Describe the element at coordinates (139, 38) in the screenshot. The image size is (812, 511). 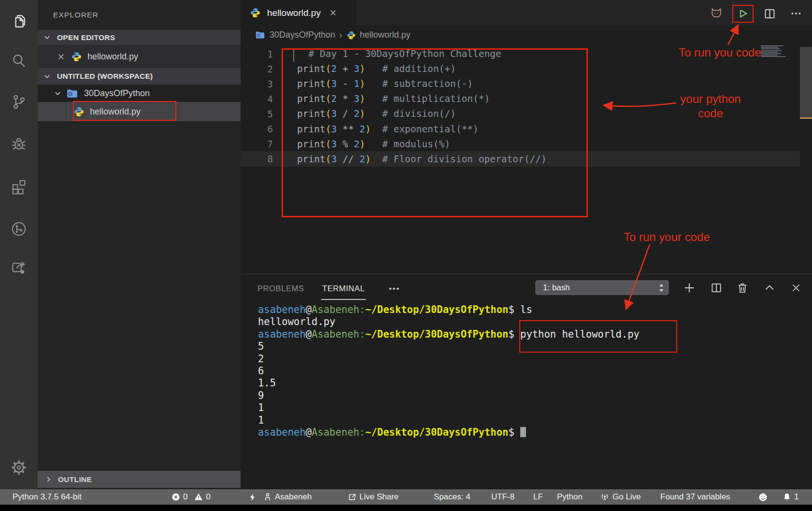
I see `open-editors-header: OPEN EDITORS` at that location.